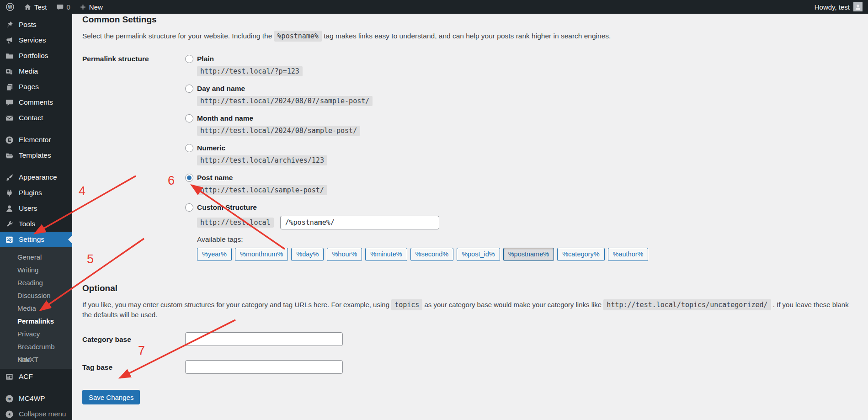 The image size is (868, 420). I want to click on elementor-icon, so click(9, 140).